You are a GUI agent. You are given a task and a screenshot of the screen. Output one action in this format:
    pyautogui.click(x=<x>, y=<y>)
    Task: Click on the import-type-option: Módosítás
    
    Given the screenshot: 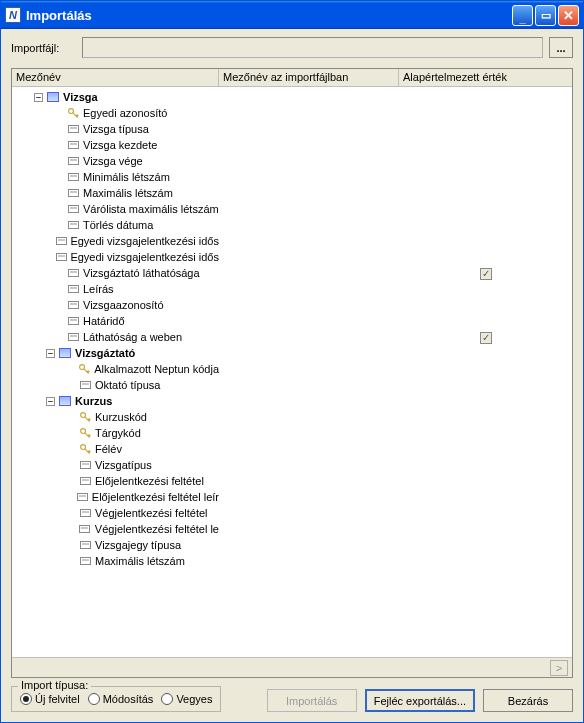 What is the action you would take?
    pyautogui.click(x=121, y=699)
    